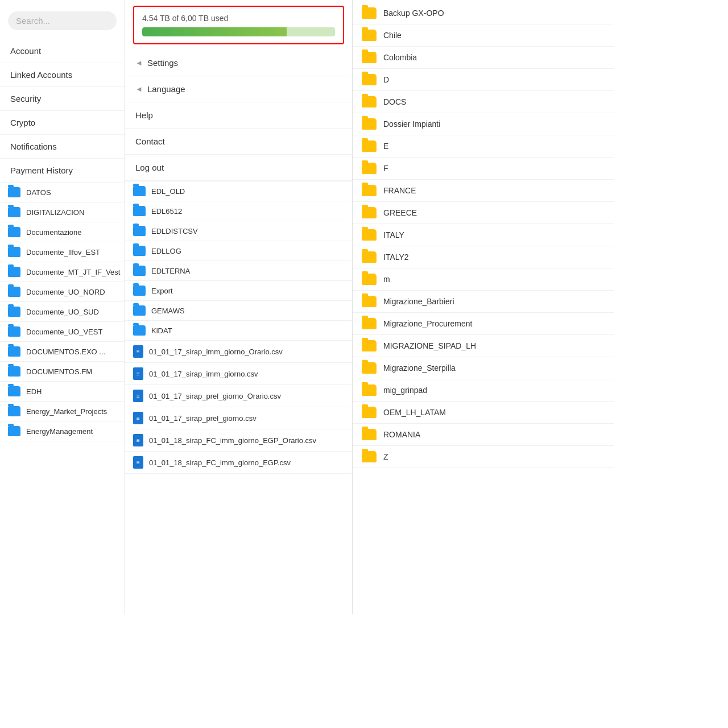  What do you see at coordinates (239, 212) in the screenshot?
I see `middle-folder-item: EDL6512` at bounding box center [239, 212].